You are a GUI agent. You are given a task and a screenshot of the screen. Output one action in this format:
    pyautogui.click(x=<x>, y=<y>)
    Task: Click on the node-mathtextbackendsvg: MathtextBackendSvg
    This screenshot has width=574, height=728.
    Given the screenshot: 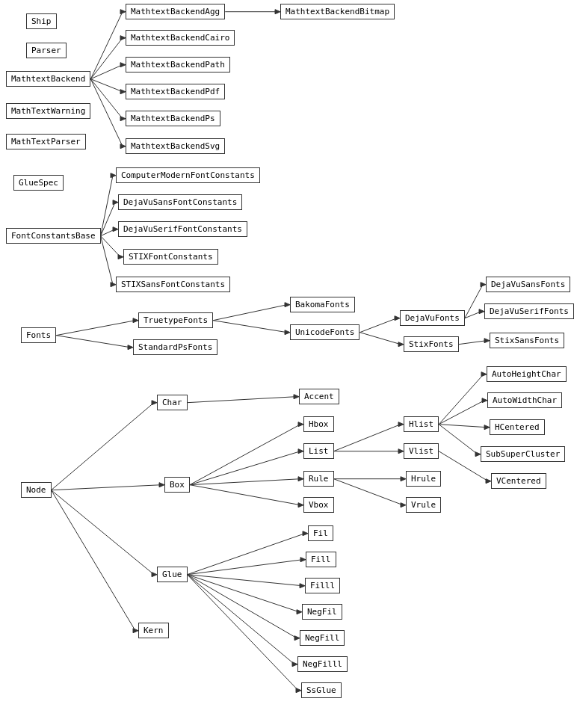 What is the action you would take?
    pyautogui.click(x=175, y=146)
    